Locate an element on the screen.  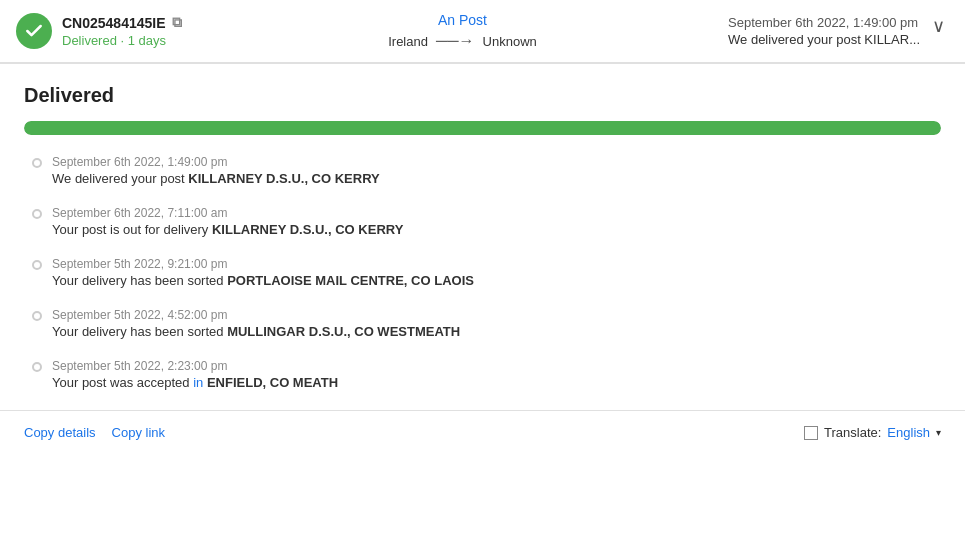
header-center: An Post Ireland ──→ Unknown is located at coordinates (462, 31).